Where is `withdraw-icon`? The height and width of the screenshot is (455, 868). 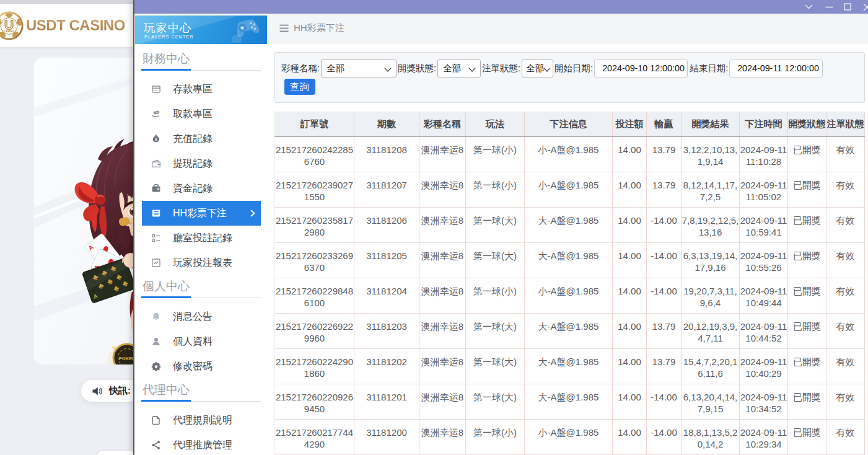 withdraw-icon is located at coordinates (156, 114).